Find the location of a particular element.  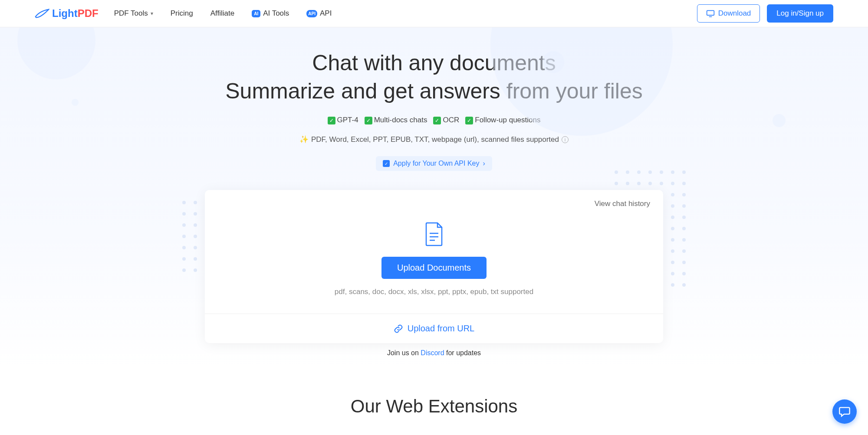

feature-item: ✓Multi-docs chats is located at coordinates (396, 120).